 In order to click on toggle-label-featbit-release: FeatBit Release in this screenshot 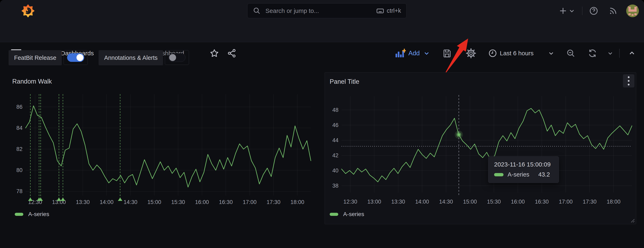, I will do `click(35, 58)`.